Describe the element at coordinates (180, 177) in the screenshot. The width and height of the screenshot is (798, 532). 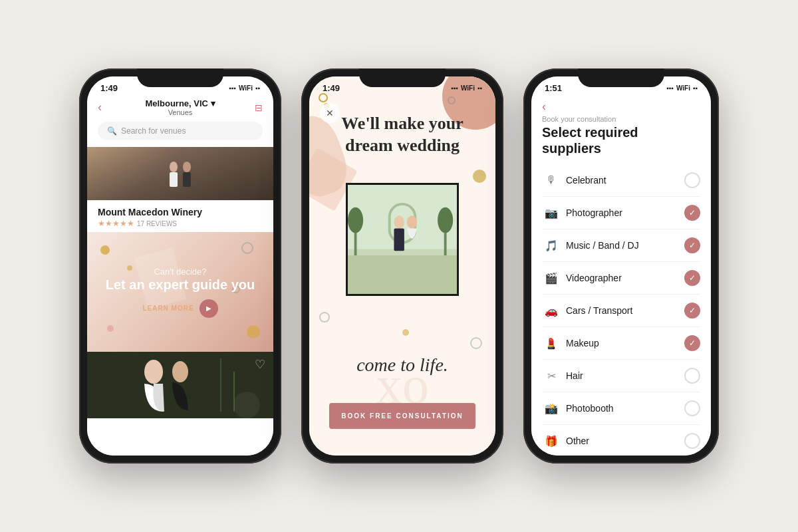
I see `couple-hero-svg` at that location.